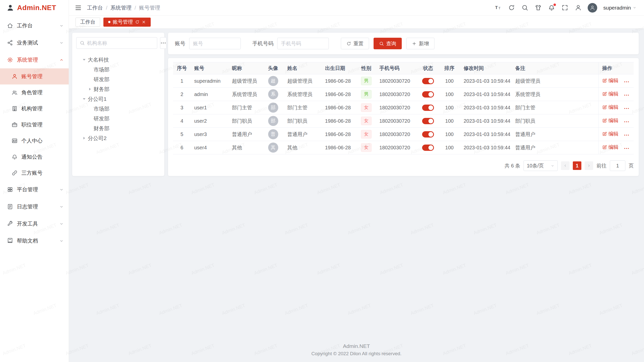 This screenshot has width=644, height=362. What do you see at coordinates (616, 134) in the screenshot?
I see `cell-operations: 编辑` at bounding box center [616, 134].